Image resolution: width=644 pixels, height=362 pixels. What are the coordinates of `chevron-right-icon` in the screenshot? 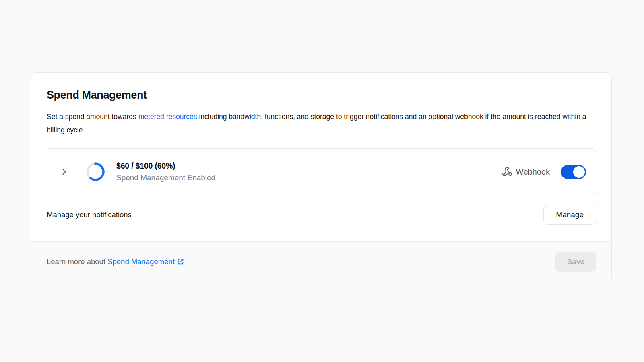 It's located at (64, 172).